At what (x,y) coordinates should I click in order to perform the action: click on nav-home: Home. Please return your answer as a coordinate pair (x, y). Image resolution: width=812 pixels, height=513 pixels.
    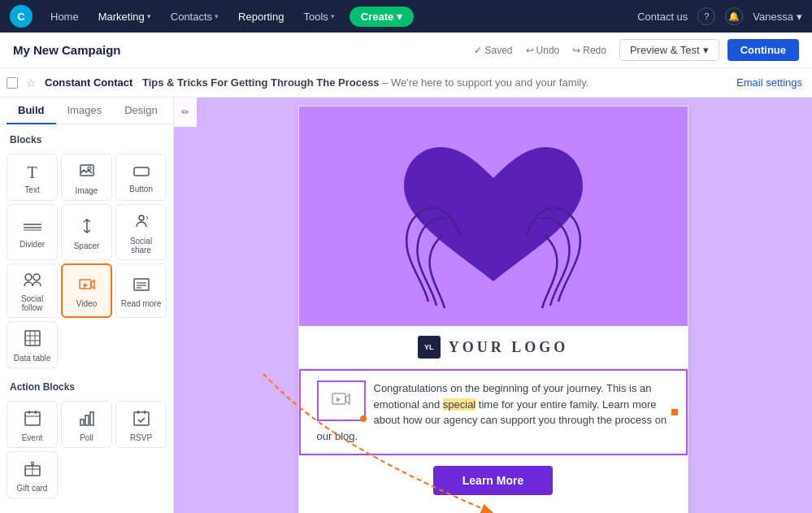
    Looking at the image, I should click on (65, 16).